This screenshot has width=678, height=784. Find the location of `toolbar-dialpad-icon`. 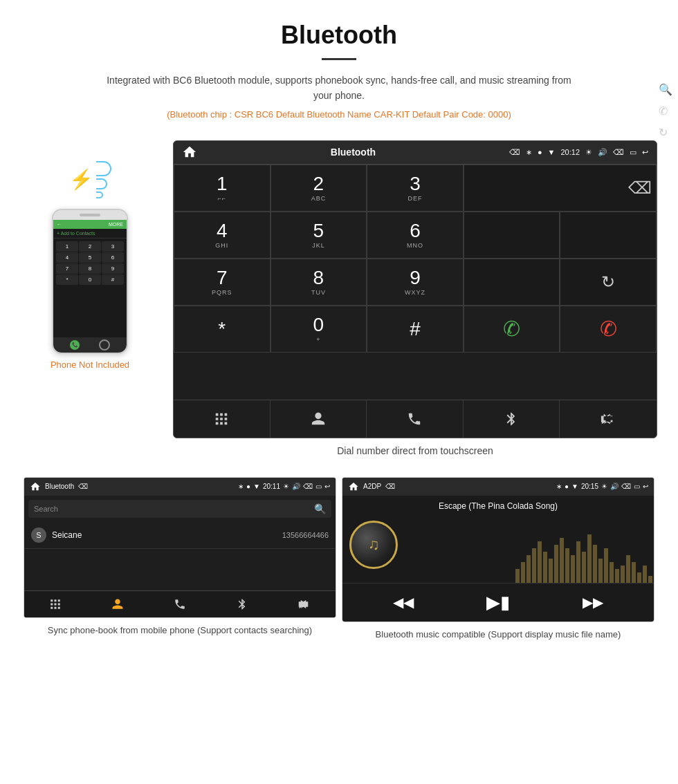

toolbar-dialpad-icon is located at coordinates (222, 419).